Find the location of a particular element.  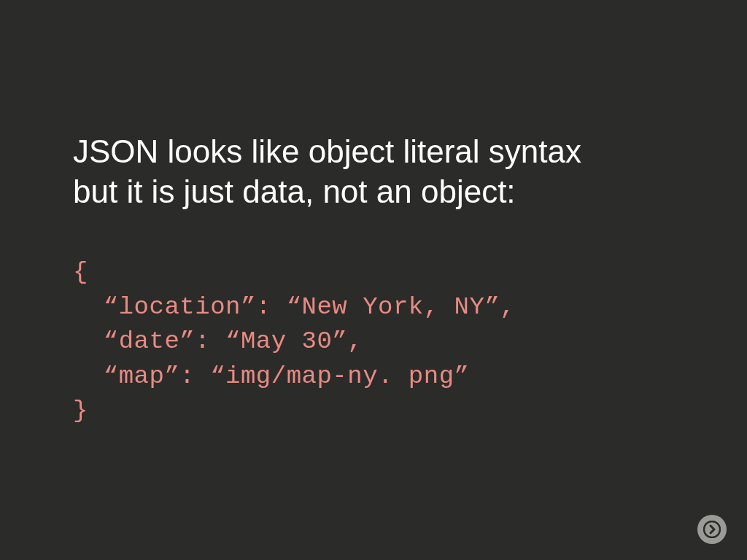

next-slide-button is located at coordinates (712, 529).